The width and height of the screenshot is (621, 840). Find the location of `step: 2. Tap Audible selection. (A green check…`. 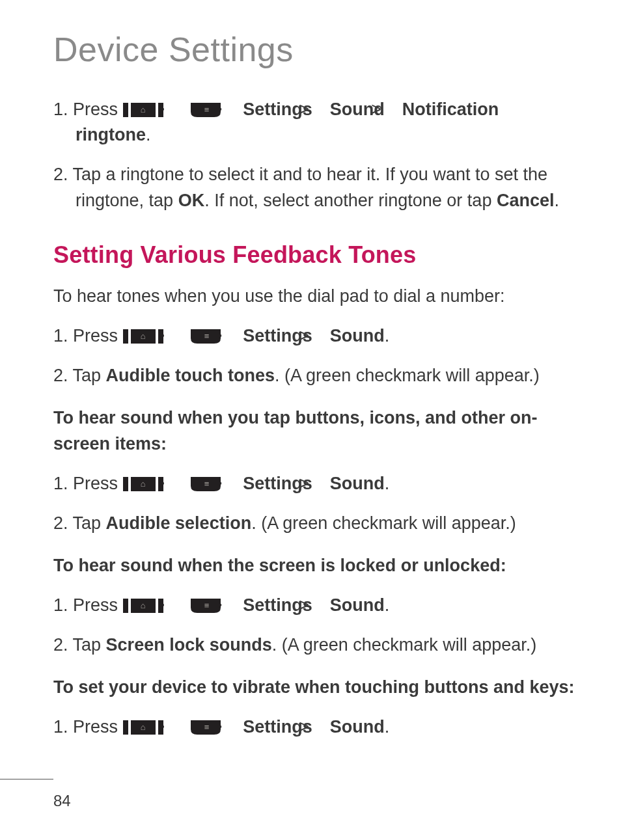

step: 2. Tap Audible selection. (A green check… is located at coordinates (315, 523).